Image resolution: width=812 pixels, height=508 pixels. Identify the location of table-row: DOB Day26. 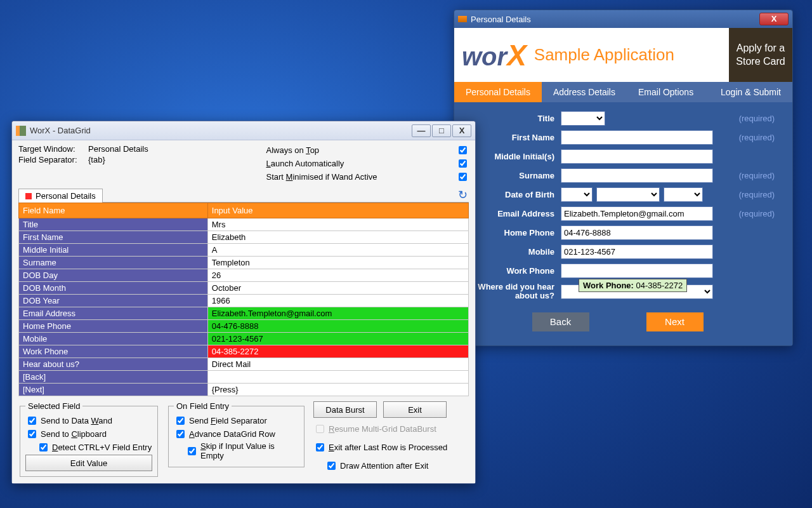
(244, 276).